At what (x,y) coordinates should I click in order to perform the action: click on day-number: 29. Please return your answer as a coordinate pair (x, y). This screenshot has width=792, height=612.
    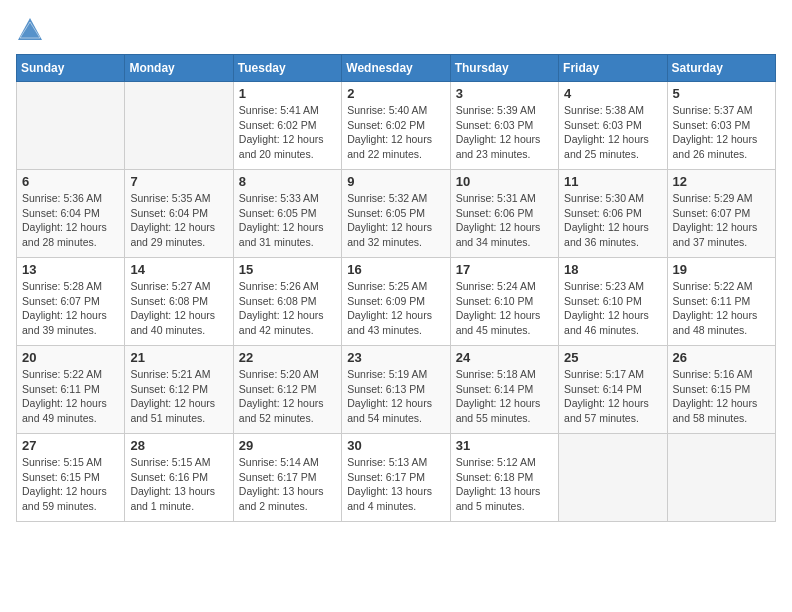
    Looking at the image, I should click on (288, 446).